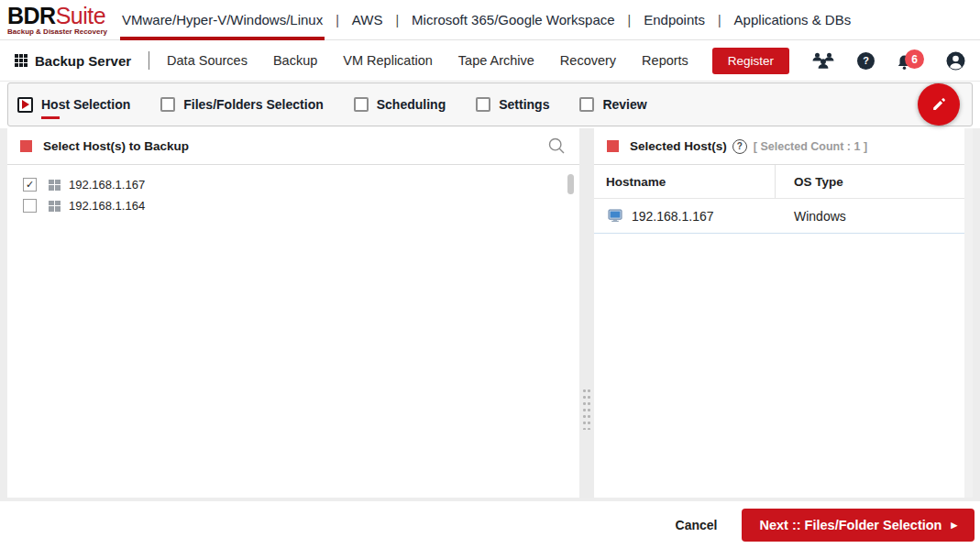  What do you see at coordinates (31, 16) in the screenshot?
I see `logo-text-bdr: BDR` at bounding box center [31, 16].